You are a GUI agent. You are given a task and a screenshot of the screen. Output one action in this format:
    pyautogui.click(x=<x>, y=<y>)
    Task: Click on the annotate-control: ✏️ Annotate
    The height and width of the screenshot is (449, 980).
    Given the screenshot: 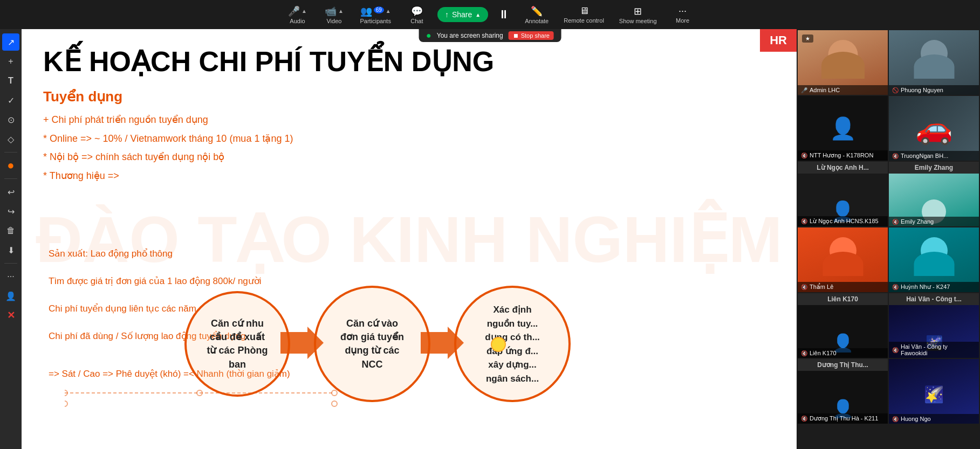 What is the action you would take?
    pyautogui.click(x=537, y=15)
    